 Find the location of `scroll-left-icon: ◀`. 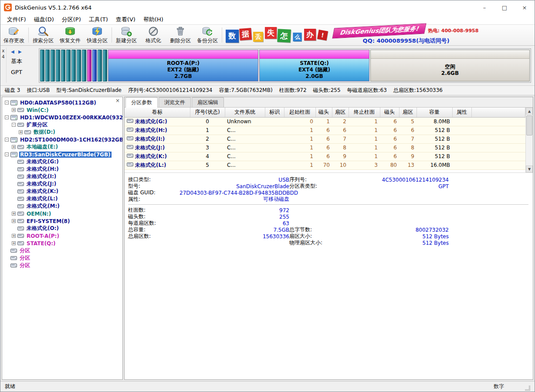

scroll-left-icon: ◀ is located at coordinates (13, 51).